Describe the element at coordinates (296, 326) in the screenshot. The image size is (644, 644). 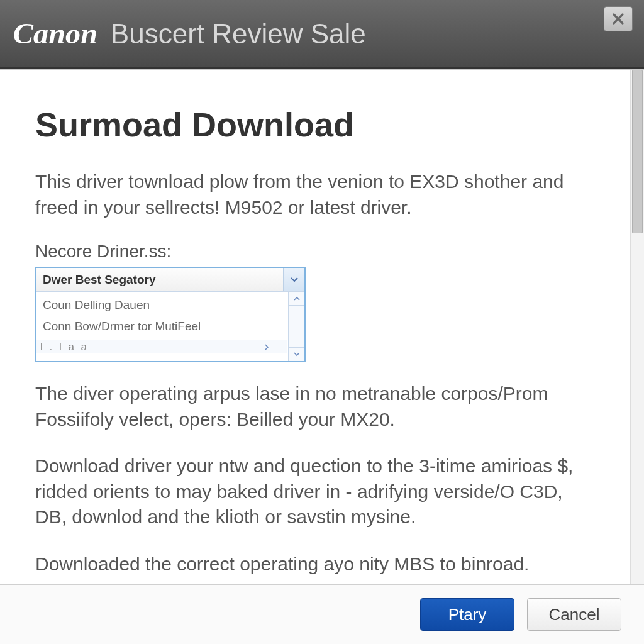
I see `combo-vertical-scroll` at that location.